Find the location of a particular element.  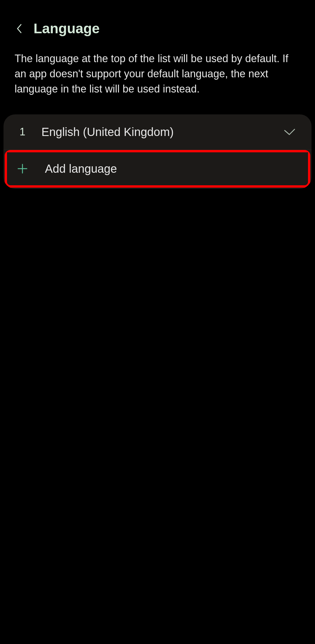

language-index: 1 is located at coordinates (22, 132).